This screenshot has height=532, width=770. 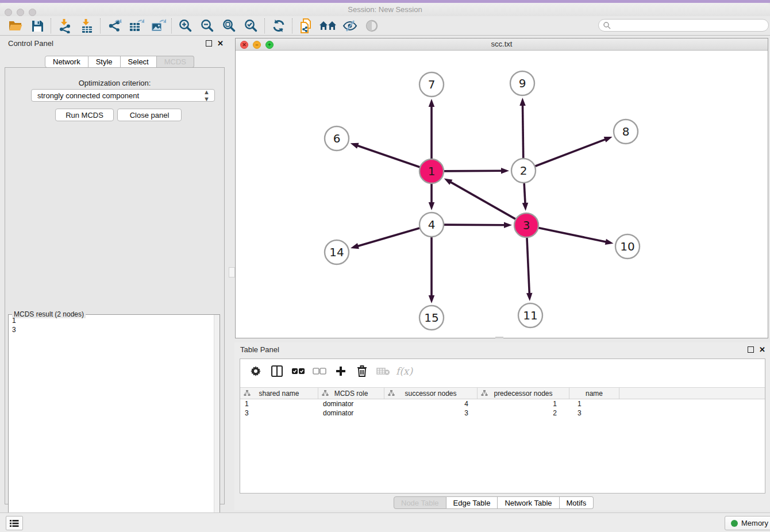 What do you see at coordinates (298, 371) in the screenshot?
I see `checked-boxes-icon` at bounding box center [298, 371].